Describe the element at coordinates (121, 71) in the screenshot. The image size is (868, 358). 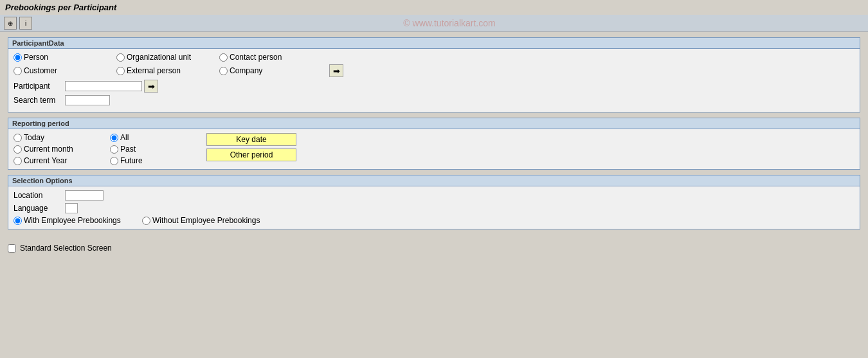
I see `external-person-radio` at that location.